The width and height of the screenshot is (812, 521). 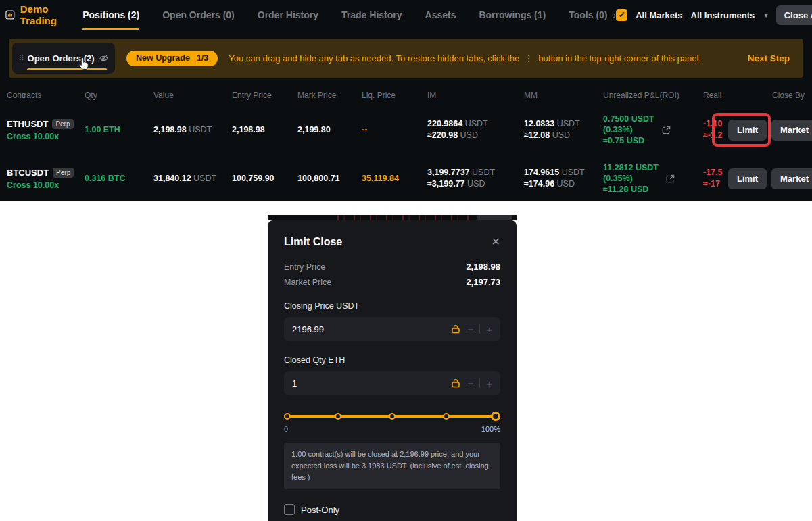 I want to click on banner-message-after: button in the top-right corner of this p…, so click(x=619, y=58).